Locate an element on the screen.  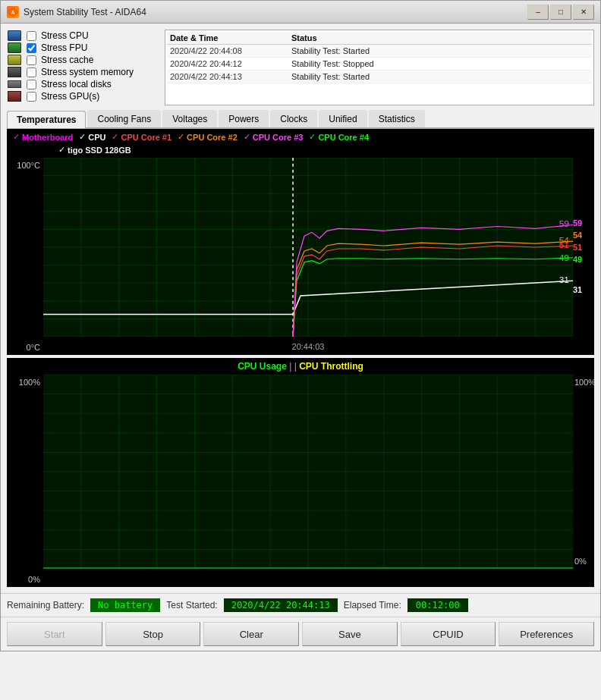
stress-item-fpu: Stress FPU is located at coordinates (83, 48).